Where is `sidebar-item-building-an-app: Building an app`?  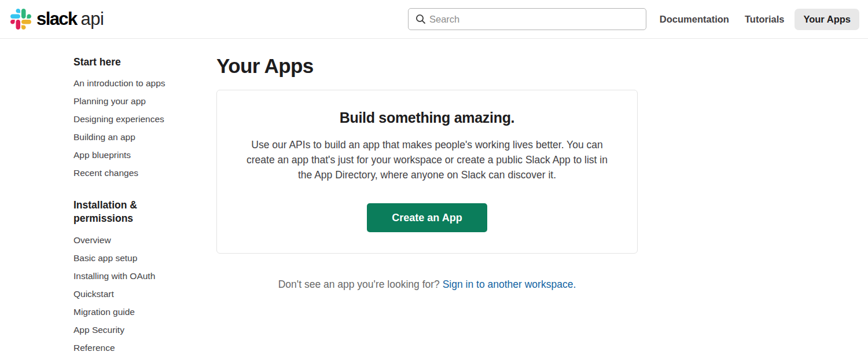
sidebar-item-building-an-app: Building an app is located at coordinates (133, 137).